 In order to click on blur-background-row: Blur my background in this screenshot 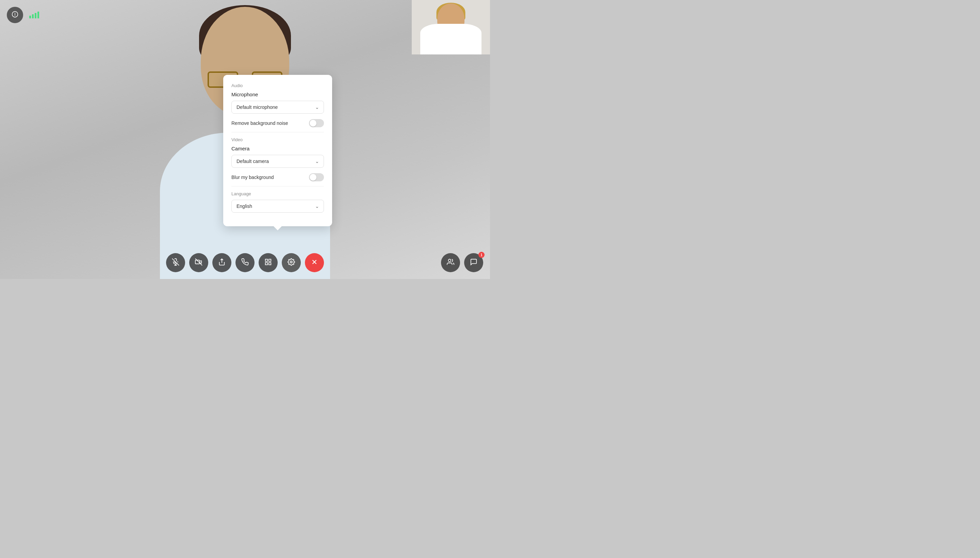, I will do `click(277, 177)`.